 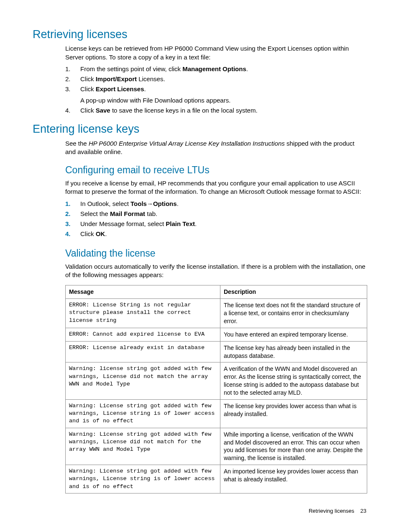 I want to click on list-item: In Outlook, select Tools→Options., so click(x=216, y=204).